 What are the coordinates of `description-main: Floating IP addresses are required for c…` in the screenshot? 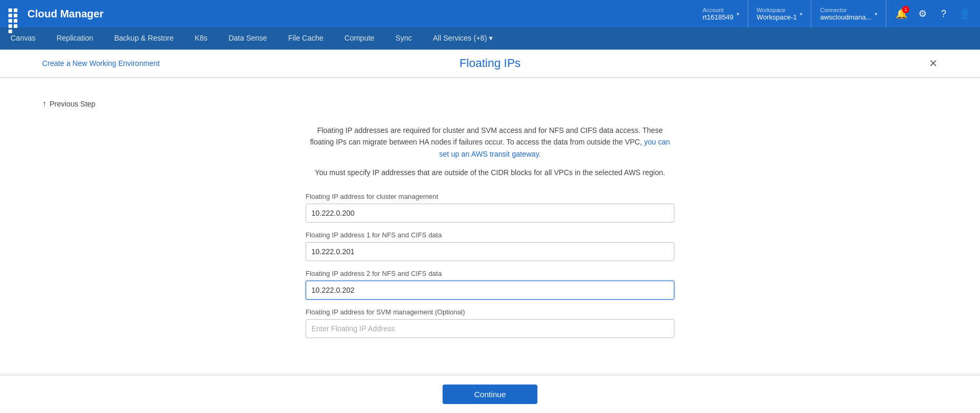 It's located at (490, 142).